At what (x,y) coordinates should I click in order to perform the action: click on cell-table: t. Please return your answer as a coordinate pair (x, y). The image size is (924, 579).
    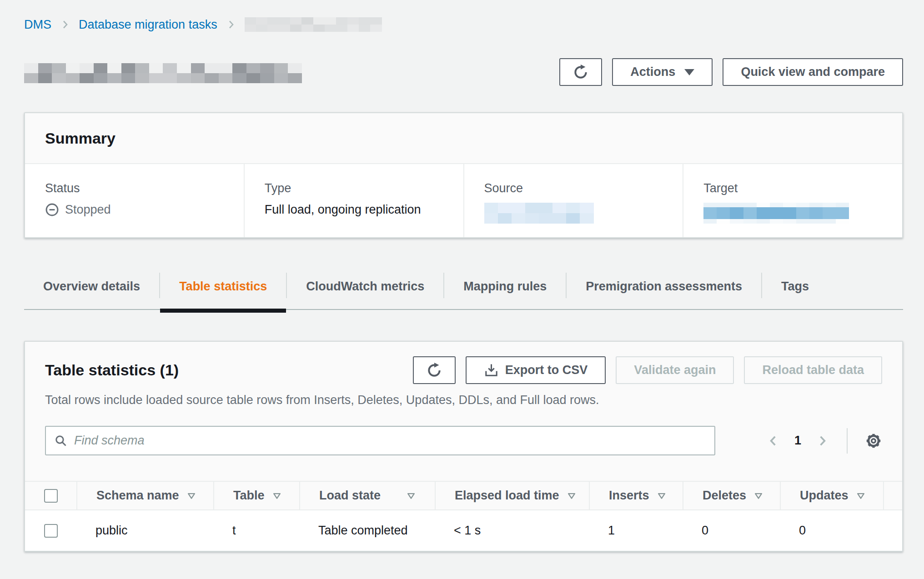
    Looking at the image, I should click on (256, 531).